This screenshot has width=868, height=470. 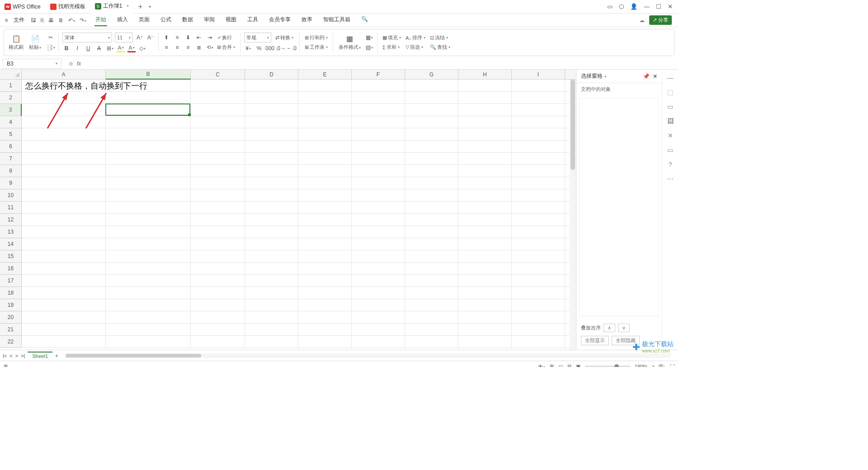 What do you see at coordinates (101, 20) in the screenshot?
I see `menu-tab-start: 开始` at bounding box center [101, 20].